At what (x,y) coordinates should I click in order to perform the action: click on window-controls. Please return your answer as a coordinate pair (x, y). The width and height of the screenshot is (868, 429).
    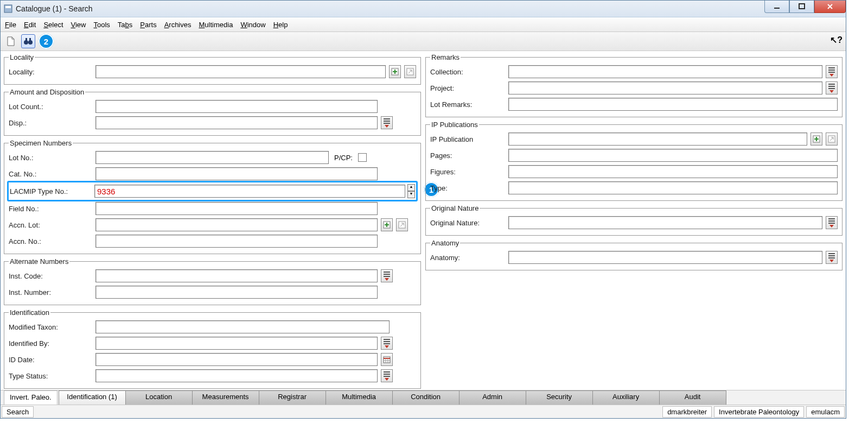
    Looking at the image, I should click on (805, 9).